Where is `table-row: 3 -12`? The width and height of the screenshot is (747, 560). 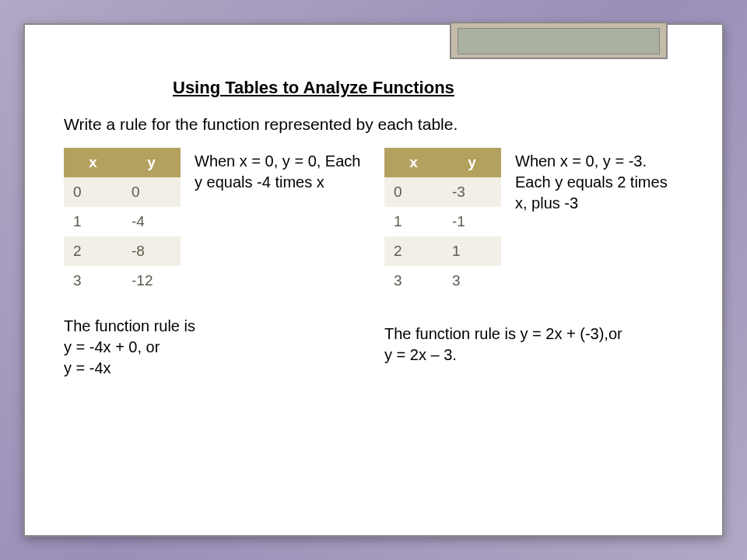 table-row: 3 -12 is located at coordinates (122, 281).